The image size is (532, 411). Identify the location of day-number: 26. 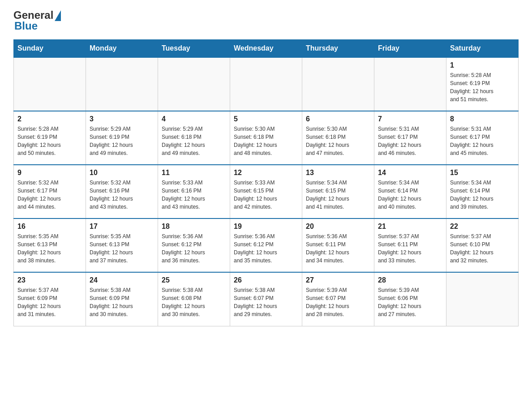
(266, 280).